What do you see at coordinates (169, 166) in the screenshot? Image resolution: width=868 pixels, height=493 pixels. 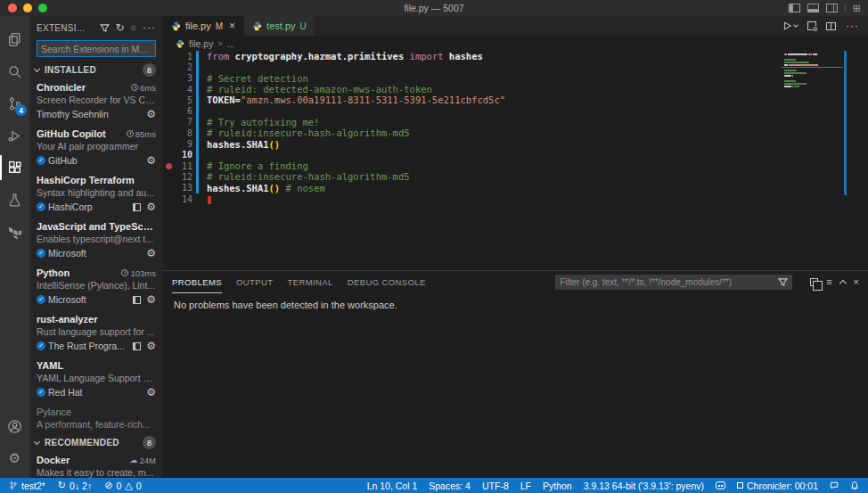 I see `breakpoint-dot` at bounding box center [169, 166].